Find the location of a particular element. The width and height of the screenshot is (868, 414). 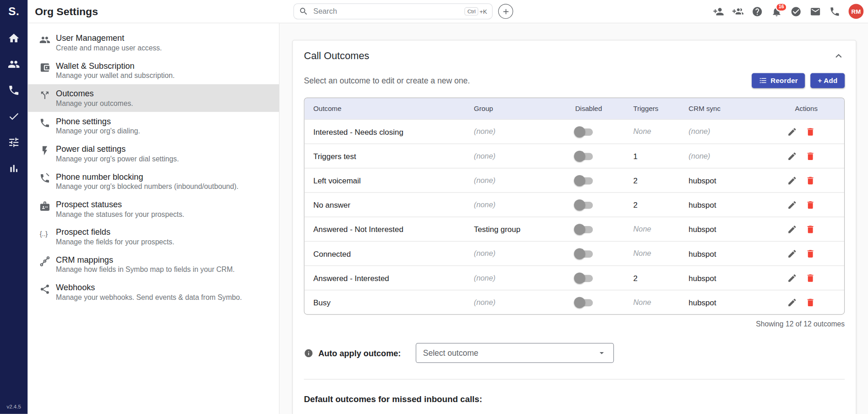

menu-item-label: Webhooks is located at coordinates (149, 287).